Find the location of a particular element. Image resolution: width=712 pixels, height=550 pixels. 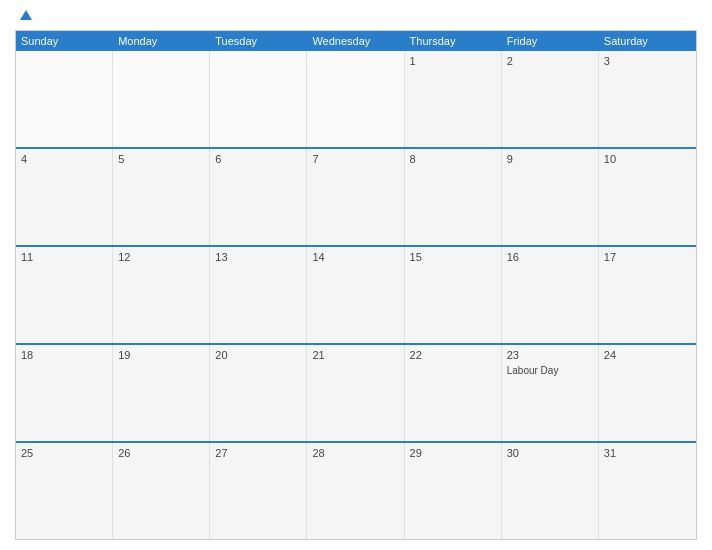

day-cell: 20 is located at coordinates (258, 393).